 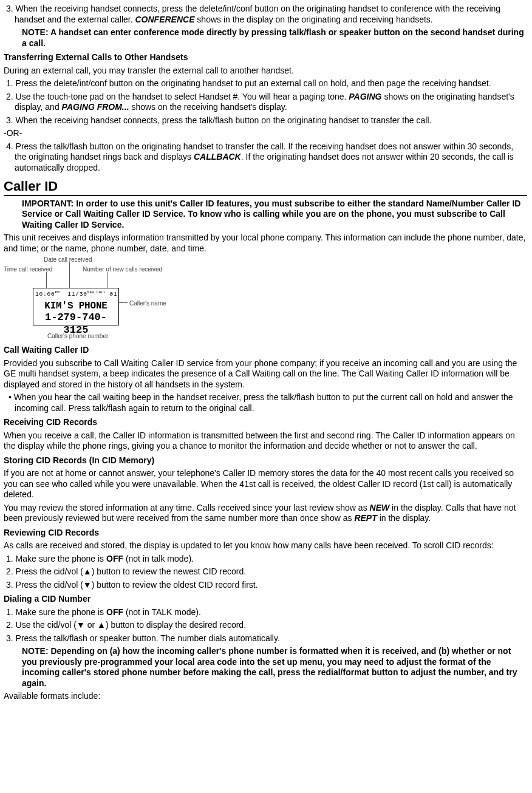 What do you see at coordinates (265, 625) in the screenshot?
I see `dial-step-2: 2. Use the cid/vol (▼ or ▲) button to di…` at bounding box center [265, 625].